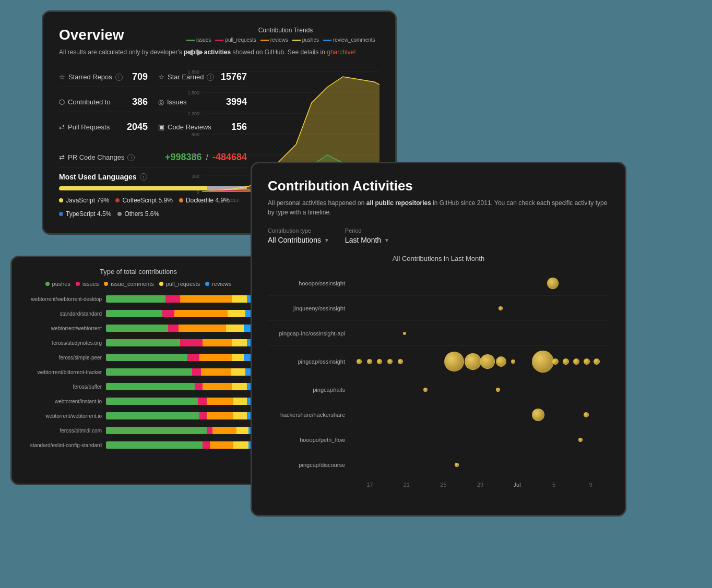  Describe the element at coordinates (138, 372) in the screenshot. I see `bar-rows: webtorrent/webtorrent-desktopstandard/st…` at that location.